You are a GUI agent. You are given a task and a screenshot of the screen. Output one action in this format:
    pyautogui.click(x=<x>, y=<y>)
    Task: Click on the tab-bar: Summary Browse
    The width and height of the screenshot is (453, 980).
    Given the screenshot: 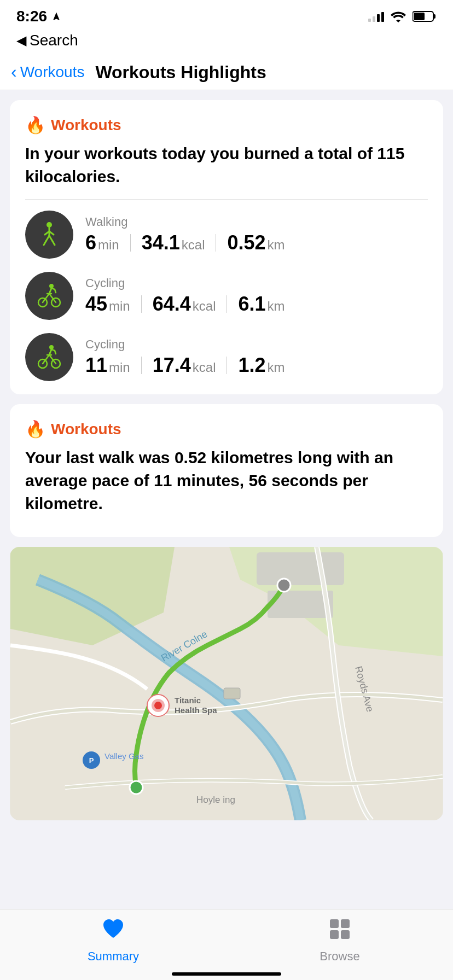 What is the action you would take?
    pyautogui.click(x=226, y=944)
    